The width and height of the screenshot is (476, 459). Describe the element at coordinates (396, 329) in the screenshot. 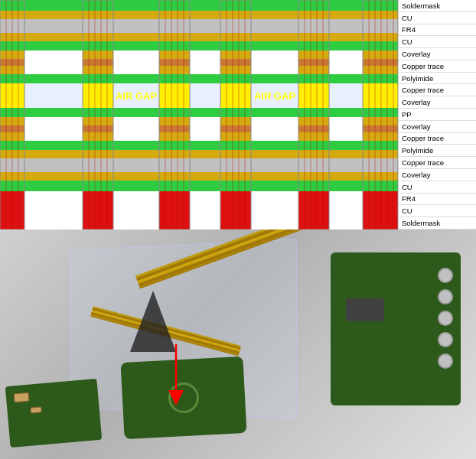

I see `pcb-right` at that location.